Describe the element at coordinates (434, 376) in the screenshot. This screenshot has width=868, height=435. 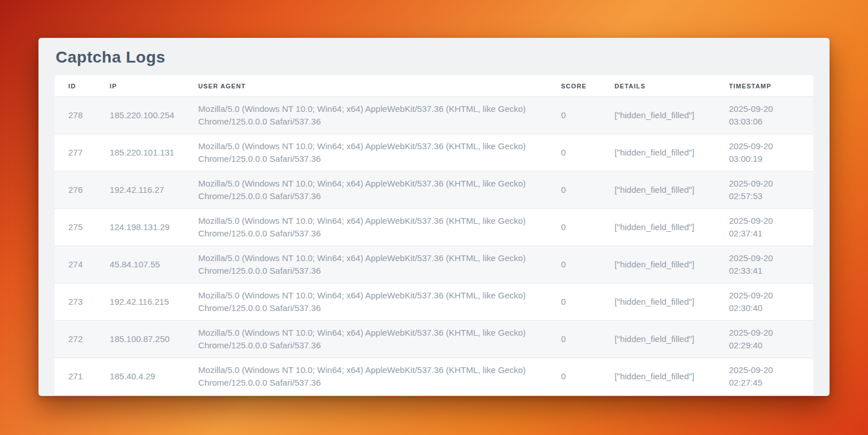
I see `table-row: 271185.40.4.29Mozilla/5.0 (Windows NT 10…` at that location.